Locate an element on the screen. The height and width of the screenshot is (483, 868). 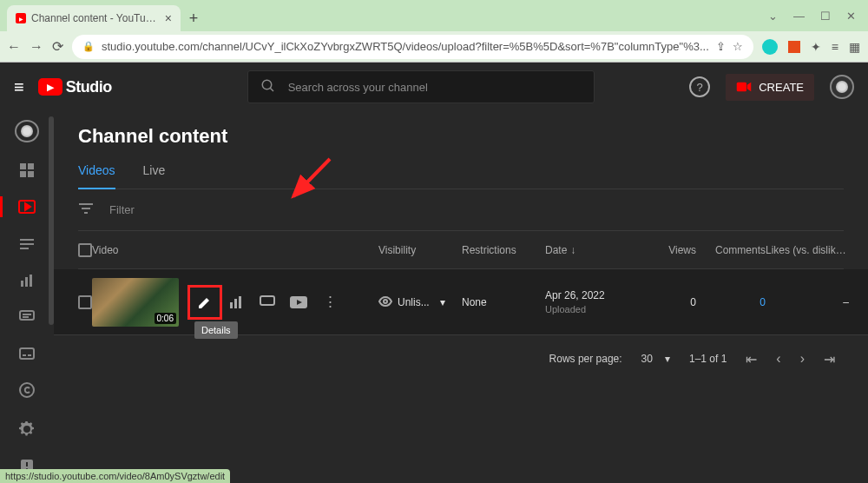
studio-header: ≡ ▶ Studio Search across your channel ? … is located at coordinates (434, 87).